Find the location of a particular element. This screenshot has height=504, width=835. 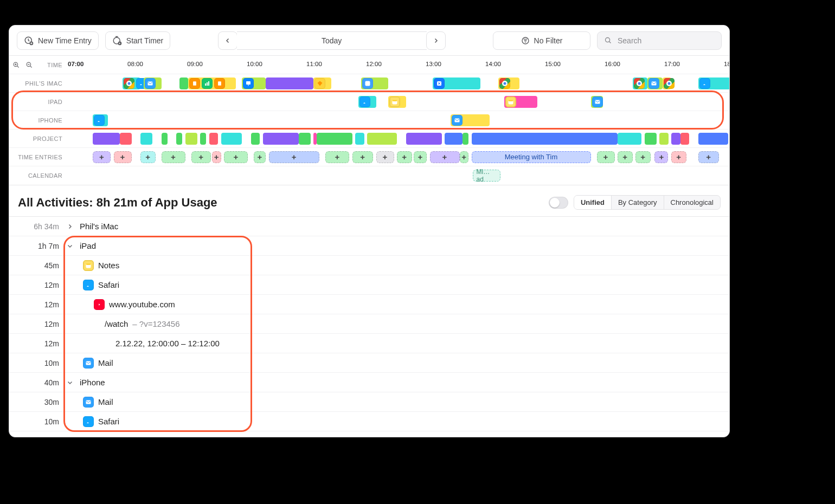

activity-row: 6h 34mPhil's iMac is located at coordinates (369, 227).